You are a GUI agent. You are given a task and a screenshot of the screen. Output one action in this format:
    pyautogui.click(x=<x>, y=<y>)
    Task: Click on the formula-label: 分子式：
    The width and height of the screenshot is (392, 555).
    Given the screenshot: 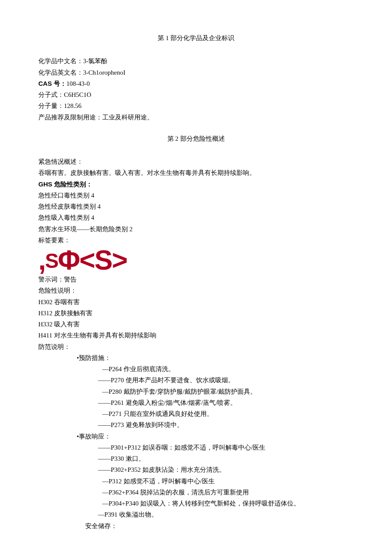 What is the action you would take?
    pyautogui.click(x=51, y=95)
    